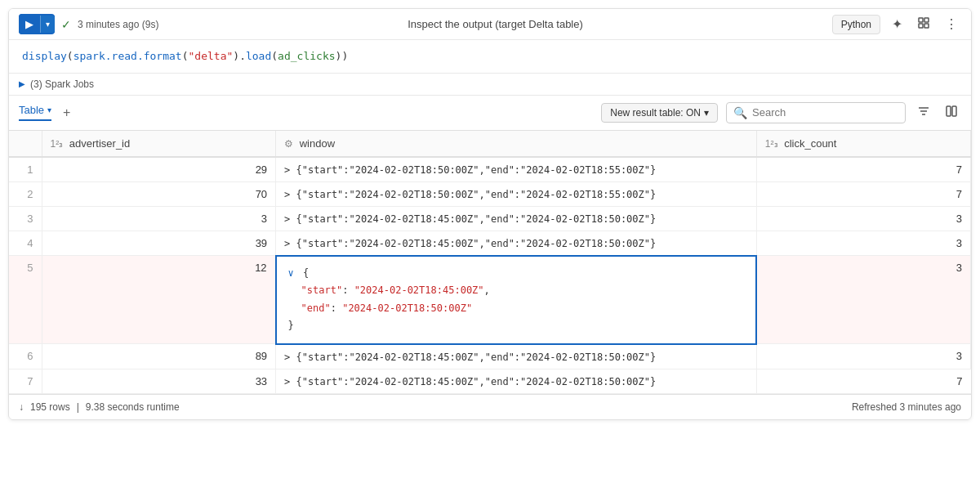 This screenshot has height=497, width=980. What do you see at coordinates (25, 144) in the screenshot?
I see `col-header-rownum` at bounding box center [25, 144].